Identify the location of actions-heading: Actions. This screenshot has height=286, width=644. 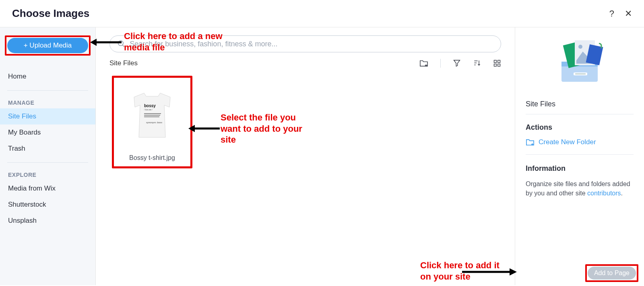
(580, 127).